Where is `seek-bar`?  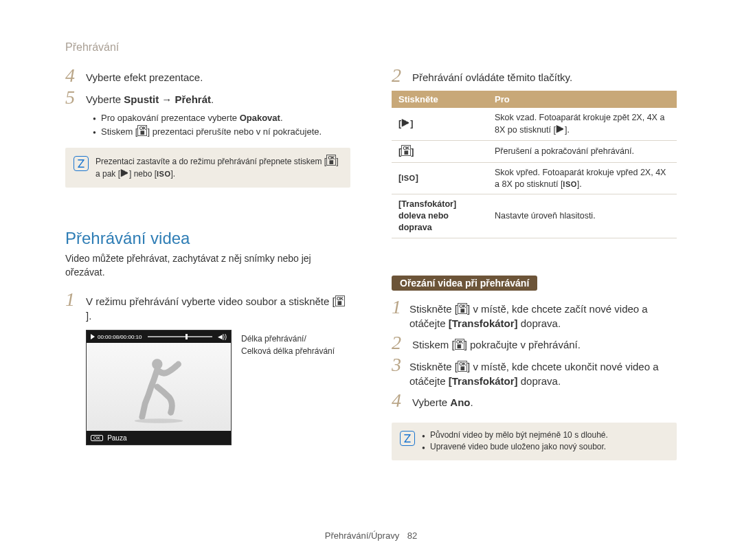 seek-bar is located at coordinates (180, 337).